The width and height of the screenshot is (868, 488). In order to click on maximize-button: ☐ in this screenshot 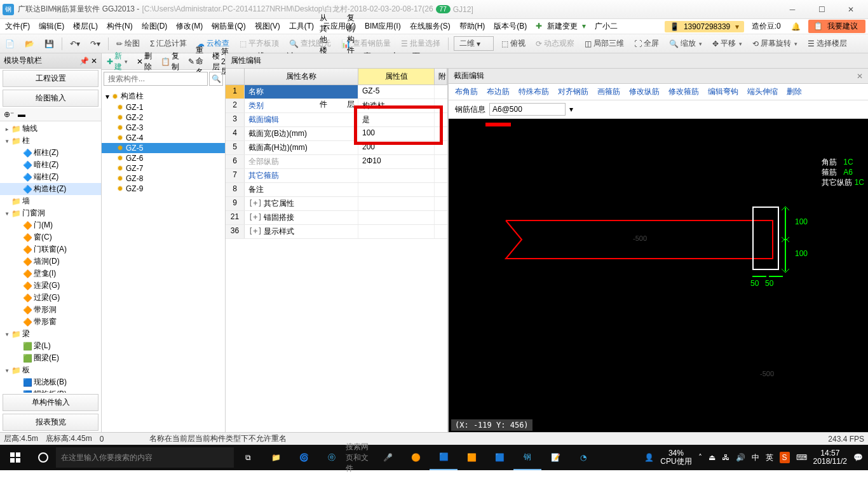, I will do `click(822, 10)`.